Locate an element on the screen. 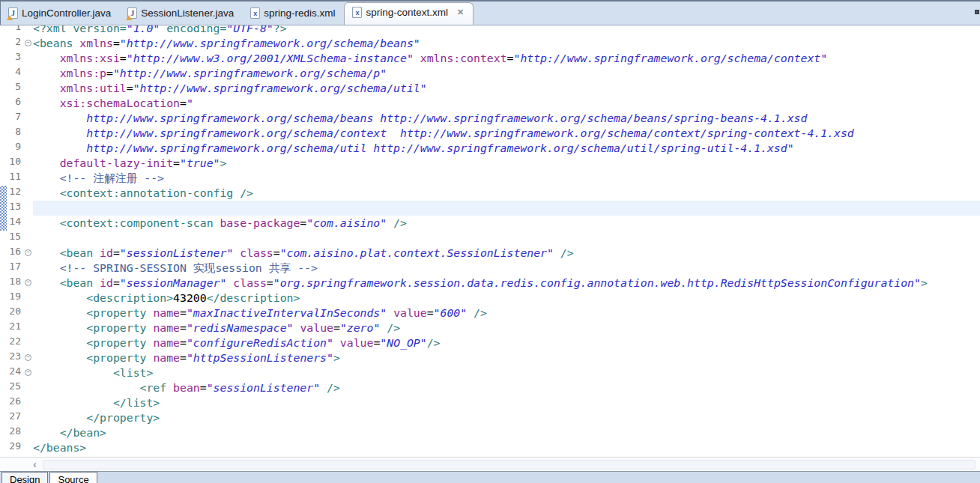 Image resolution: width=980 pixels, height=483 pixels. code-line: 20 <property name="maxInactiveIntervalIn… is located at coordinates (490, 313).